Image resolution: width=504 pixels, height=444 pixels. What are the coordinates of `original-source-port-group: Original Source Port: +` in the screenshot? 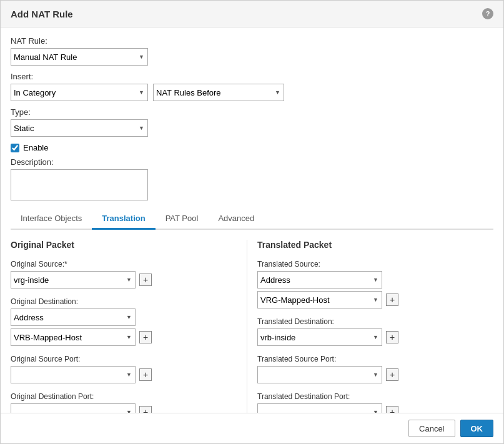 It's located at (124, 369).